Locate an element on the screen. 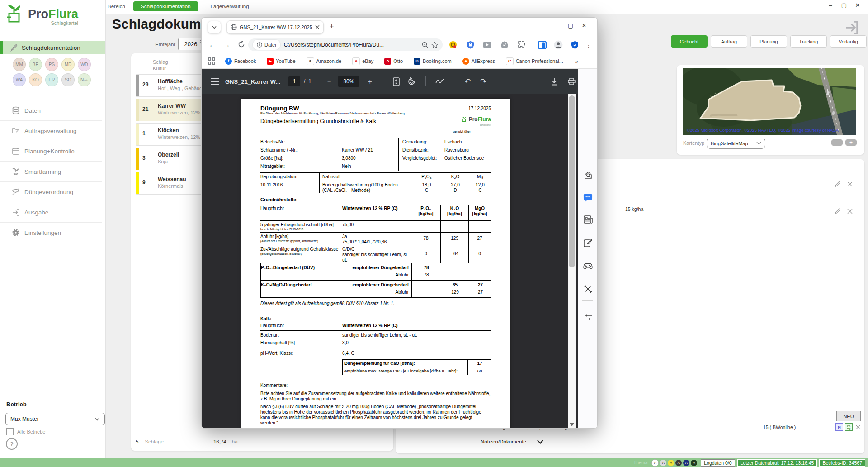  badge-md: MD is located at coordinates (68, 64).